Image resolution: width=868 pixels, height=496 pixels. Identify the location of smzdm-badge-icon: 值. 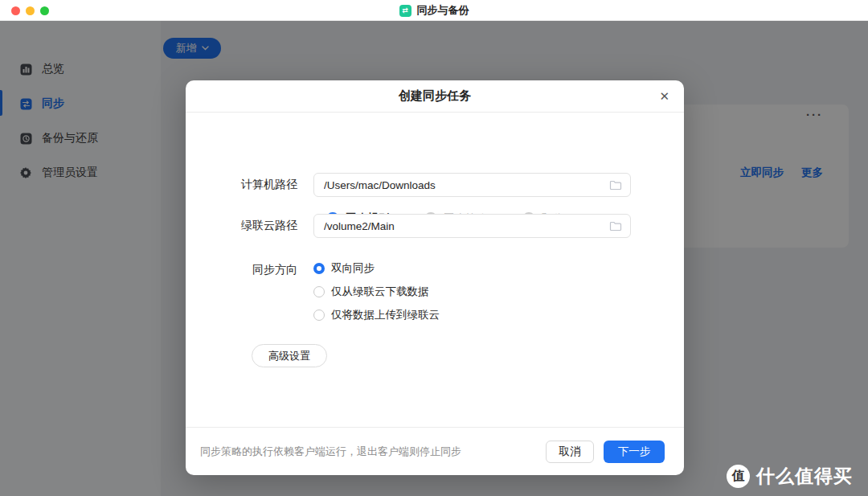
(738, 476).